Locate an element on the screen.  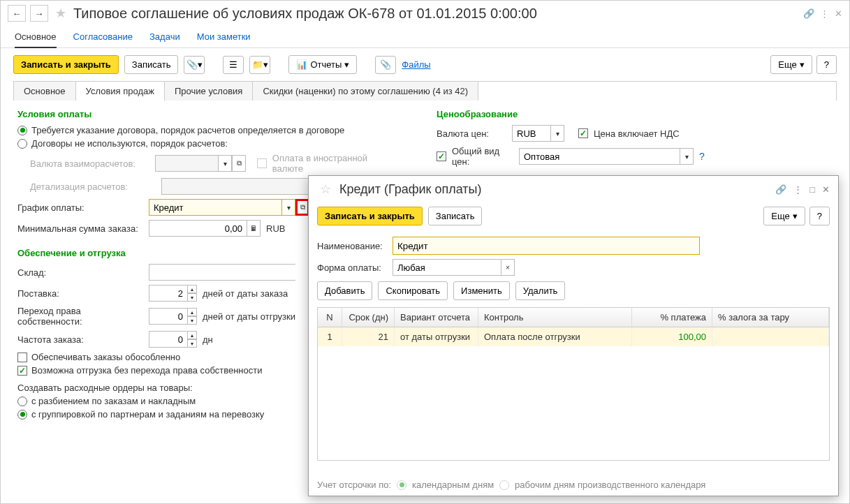
warehouse-input is located at coordinates (222, 272).